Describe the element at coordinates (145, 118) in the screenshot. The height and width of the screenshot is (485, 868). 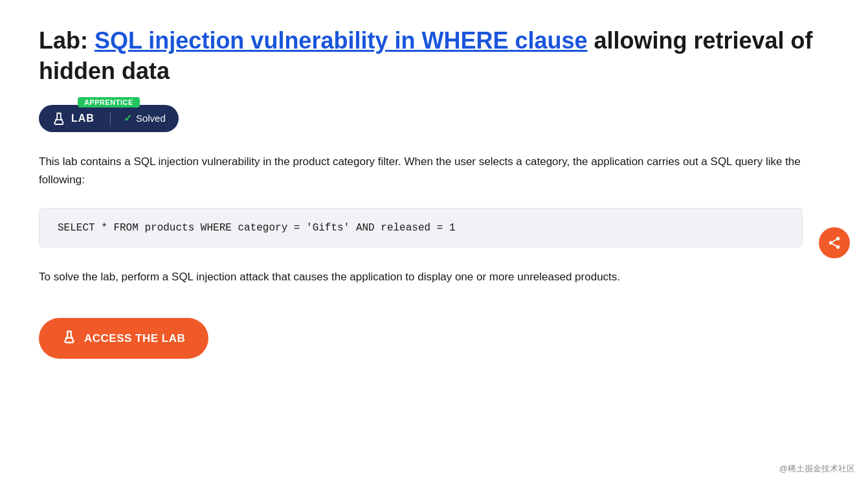
I see `solved-wrap: ✓ Solved` at that location.